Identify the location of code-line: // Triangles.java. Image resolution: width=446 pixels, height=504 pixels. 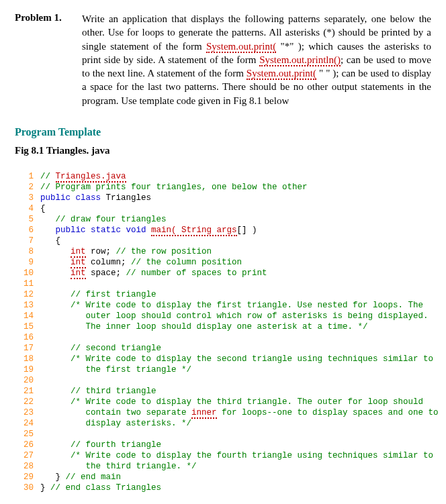
(236, 177).